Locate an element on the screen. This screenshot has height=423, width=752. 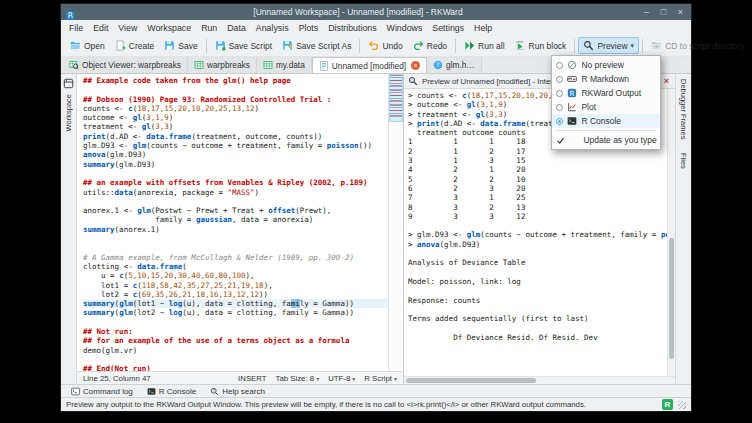
preview-menu-item-plot: Plot is located at coordinates (606, 107).